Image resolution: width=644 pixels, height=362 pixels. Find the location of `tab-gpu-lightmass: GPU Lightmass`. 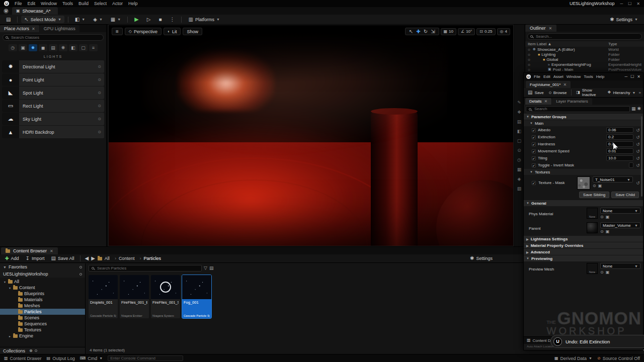

tab-gpu-lightmass: GPU Lightmass is located at coordinates (59, 29).